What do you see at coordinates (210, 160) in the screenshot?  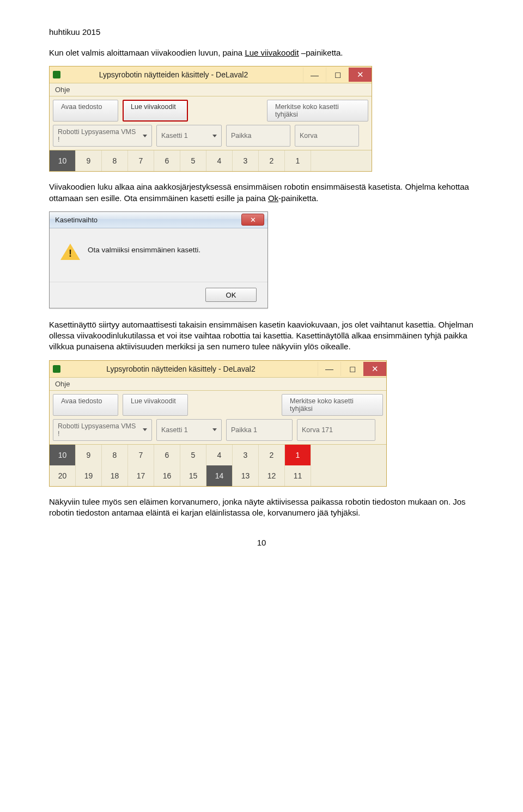 I see `cassette-row: 10 9 8 7 6 5 4 3 2 1` at bounding box center [210, 160].